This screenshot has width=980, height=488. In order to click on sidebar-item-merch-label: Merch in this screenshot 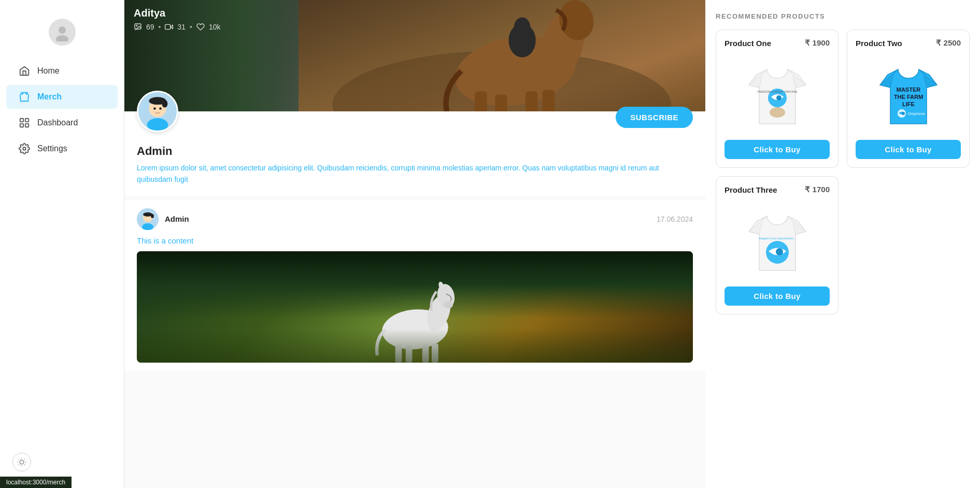, I will do `click(50, 97)`.